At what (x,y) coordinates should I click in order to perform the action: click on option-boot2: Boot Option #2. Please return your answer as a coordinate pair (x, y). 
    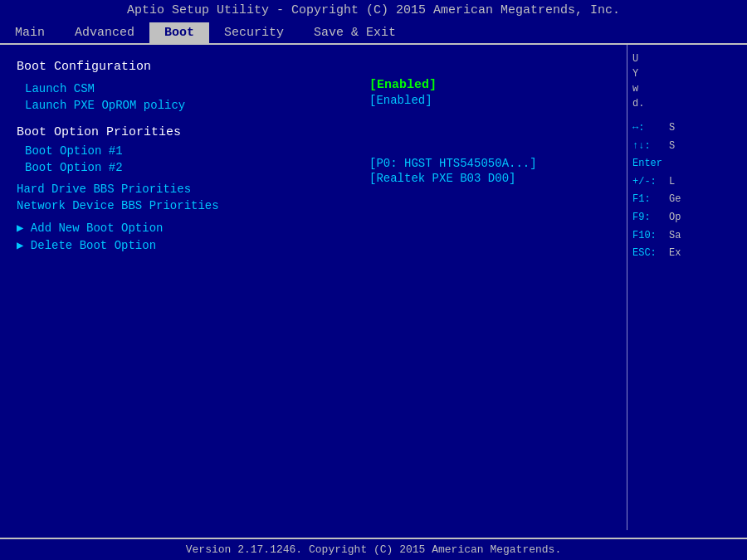
    Looking at the image, I should click on (181, 168).